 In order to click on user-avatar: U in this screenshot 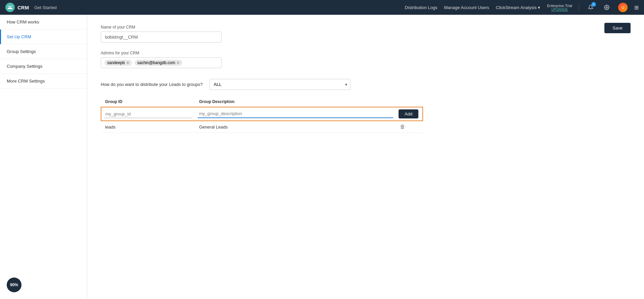, I will do `click(623, 7)`.